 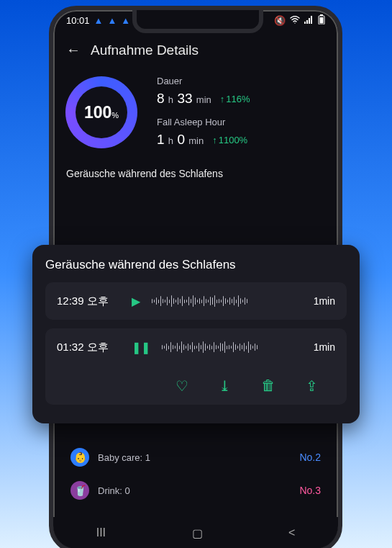 What do you see at coordinates (322, 20) in the screenshot?
I see `battery-icon` at bounding box center [322, 20].